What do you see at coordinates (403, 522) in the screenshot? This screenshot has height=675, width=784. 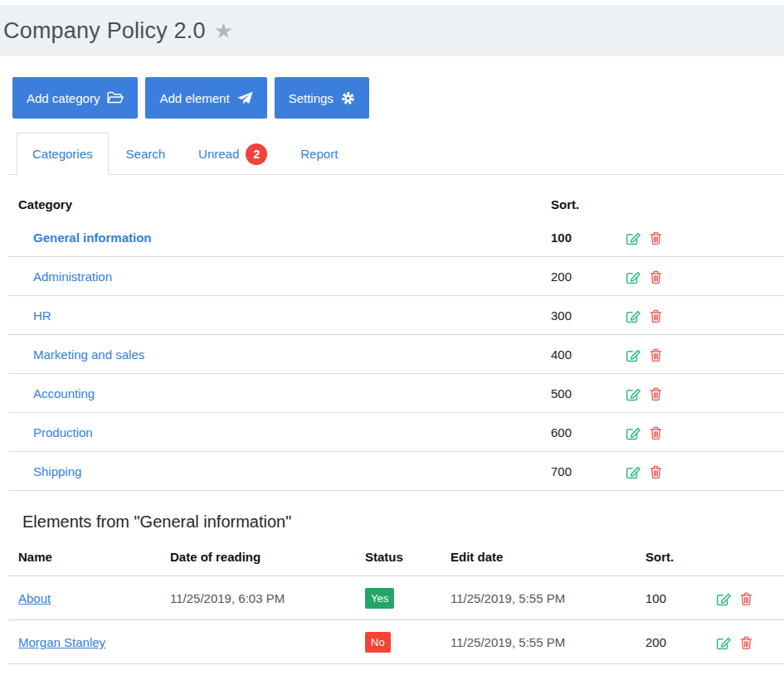 I see `elements-section-heading: Elements from "General information"` at bounding box center [403, 522].